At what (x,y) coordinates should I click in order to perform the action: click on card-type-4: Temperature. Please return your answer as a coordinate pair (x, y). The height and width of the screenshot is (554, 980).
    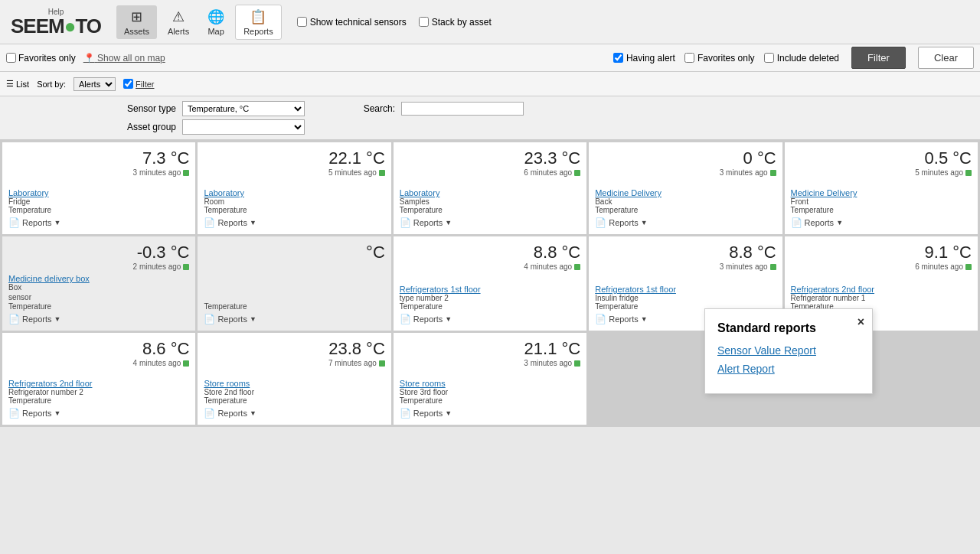
    Looking at the image, I should click on (881, 210).